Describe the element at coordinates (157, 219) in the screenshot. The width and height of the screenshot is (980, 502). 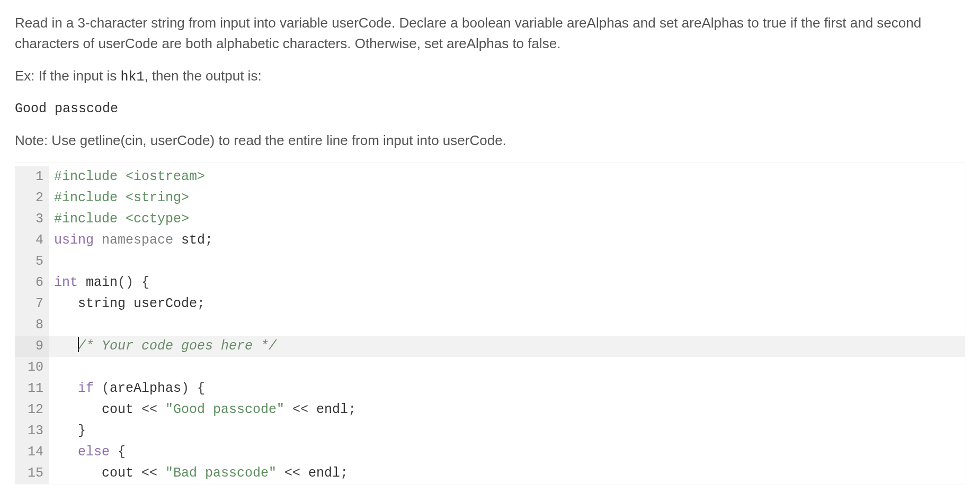
I see `code-token: <cctype>` at that location.